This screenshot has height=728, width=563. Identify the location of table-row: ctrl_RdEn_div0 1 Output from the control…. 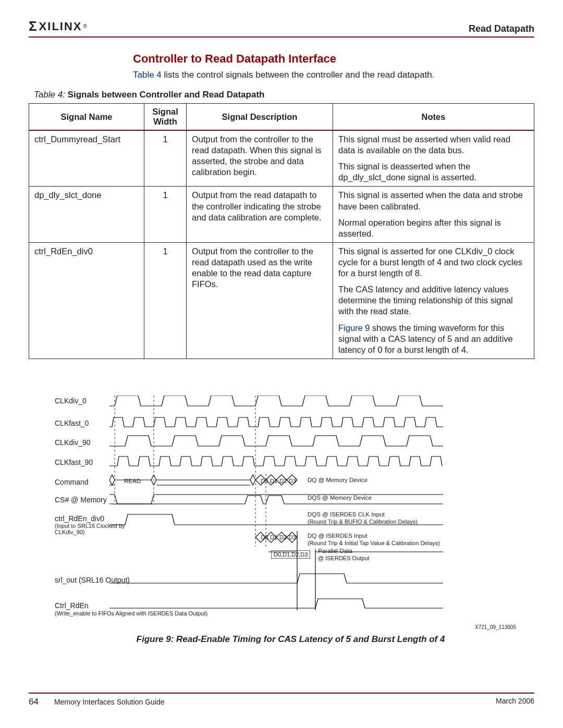
(282, 300).